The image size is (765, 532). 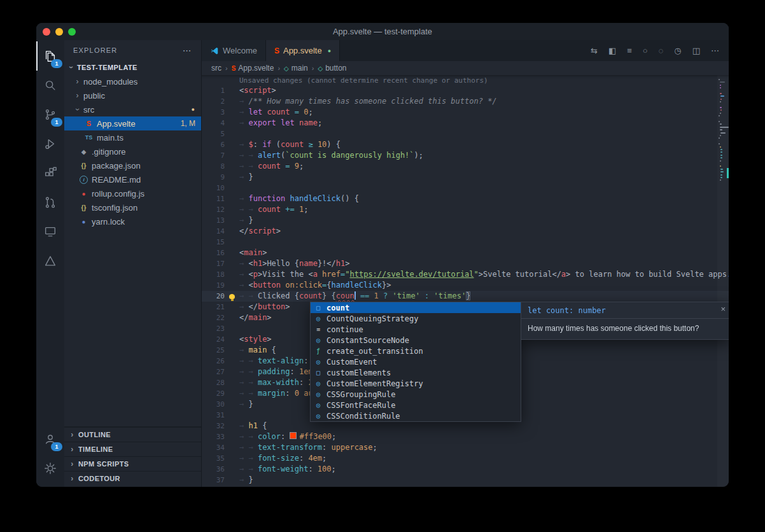 I want to click on code-text: → → Clicked {count} {coun == 1 ? 'time' …, so click(x=355, y=297).